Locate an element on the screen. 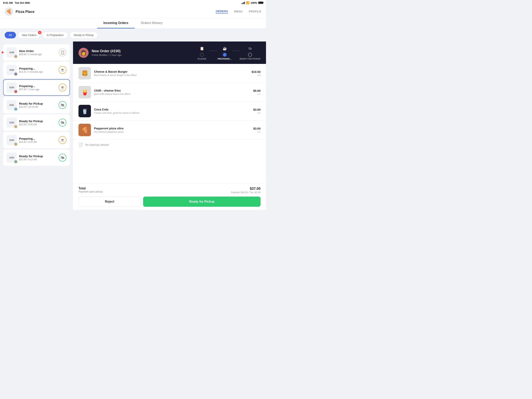 The width and height of the screenshot is (532, 399). order-meta-234: $22.00 / 8:12 AM is located at coordinates (38, 160).